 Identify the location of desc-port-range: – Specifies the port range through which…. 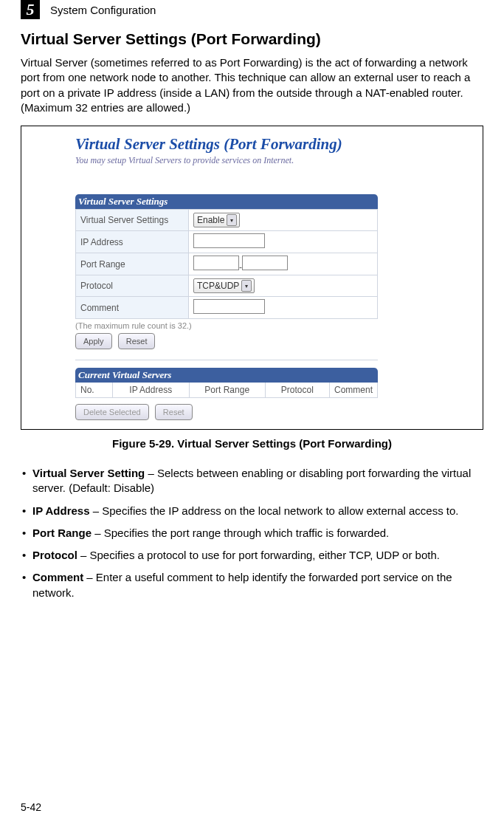
(241, 533).